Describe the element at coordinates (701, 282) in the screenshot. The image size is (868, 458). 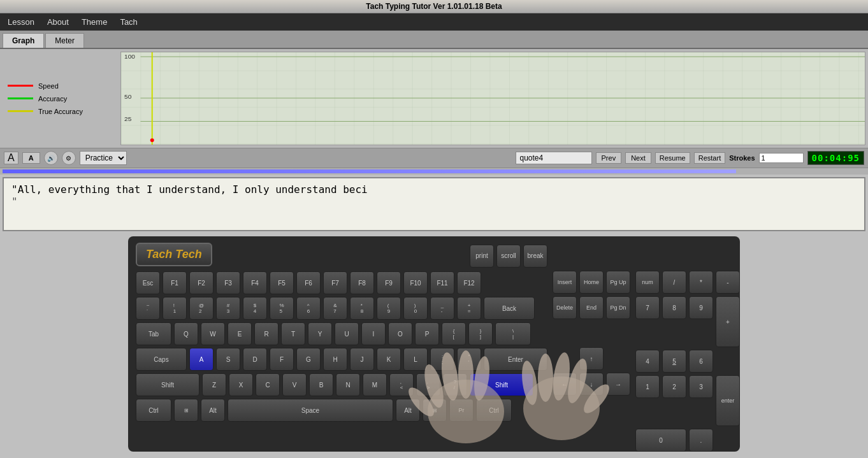
I see `key-nummul: *` at that location.